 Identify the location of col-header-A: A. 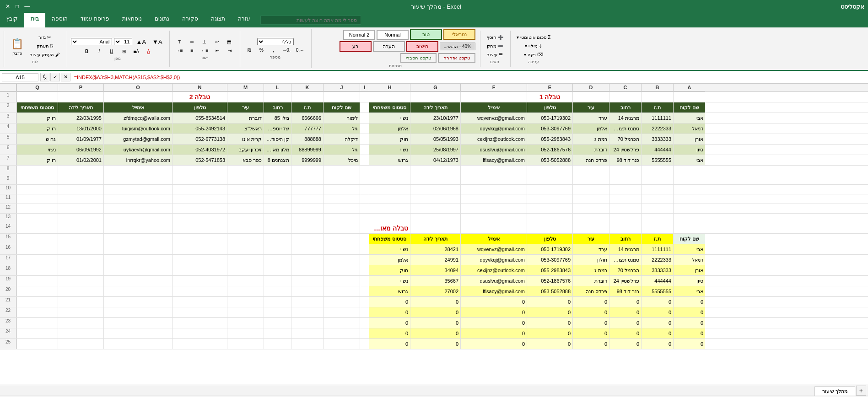
(689, 88).